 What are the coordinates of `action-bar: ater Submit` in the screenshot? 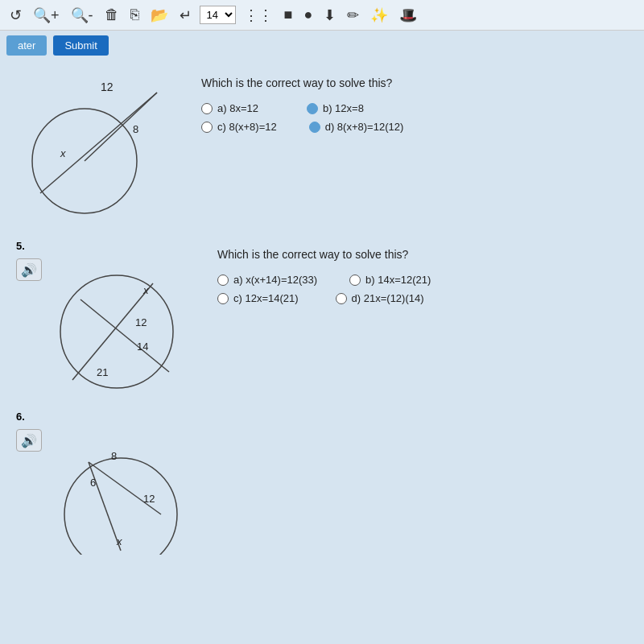 It's located at (322, 45).